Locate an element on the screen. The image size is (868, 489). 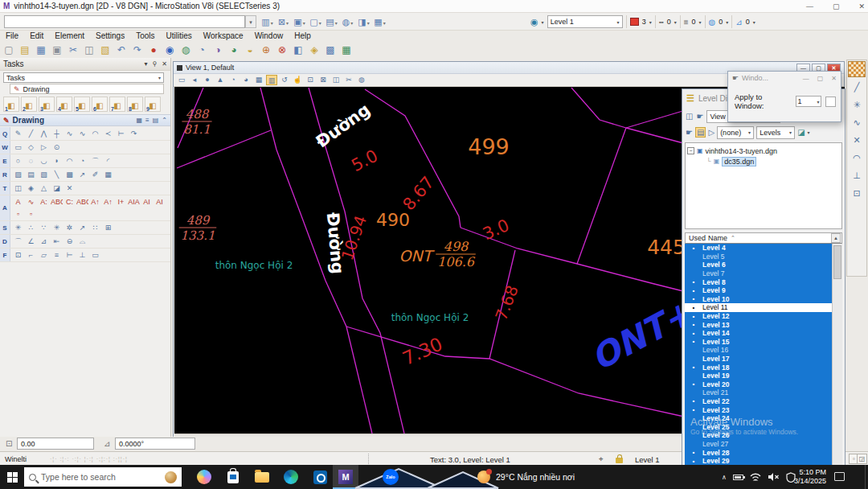
view-tool-4-icon: ▲ is located at coordinates (220, 80).